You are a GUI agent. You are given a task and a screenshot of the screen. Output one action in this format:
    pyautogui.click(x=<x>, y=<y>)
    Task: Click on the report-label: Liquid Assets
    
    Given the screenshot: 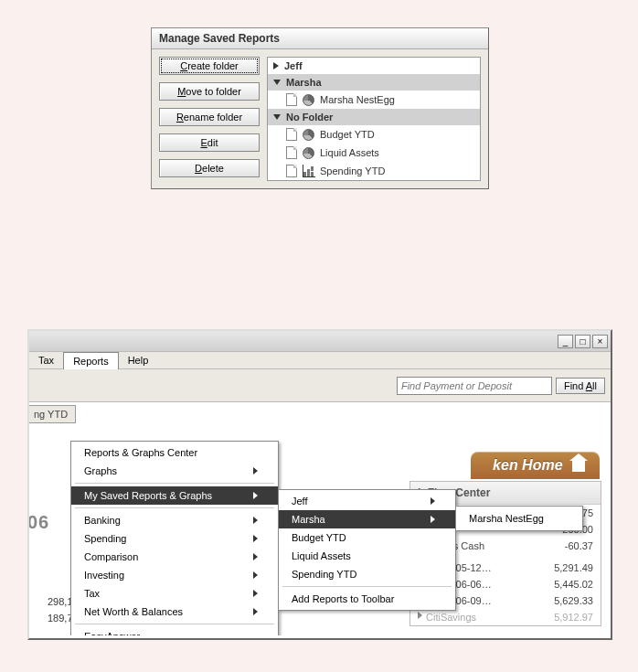 What is the action you would take?
    pyautogui.click(x=349, y=153)
    